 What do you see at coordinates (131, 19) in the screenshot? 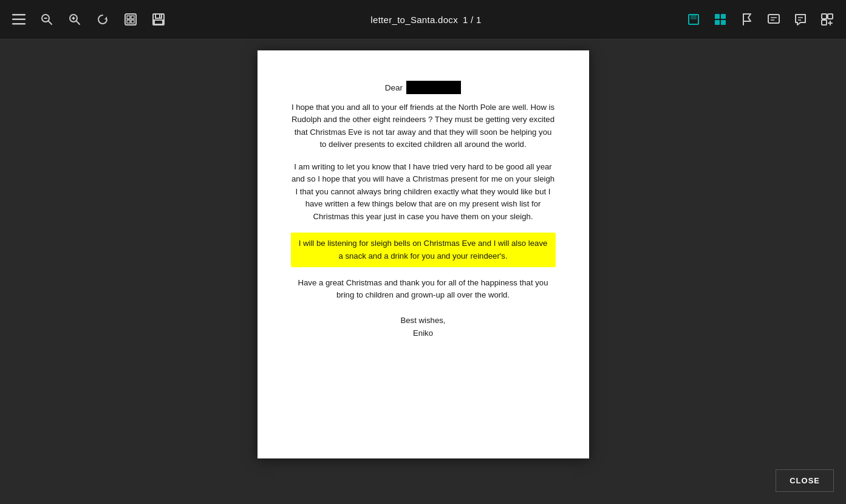
I see `snapshot-icon` at bounding box center [131, 19].